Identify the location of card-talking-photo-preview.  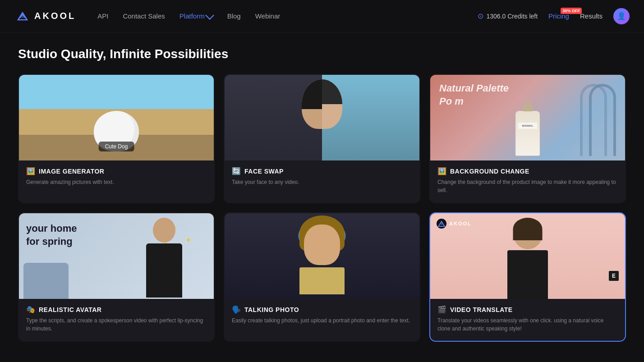
(322, 256).